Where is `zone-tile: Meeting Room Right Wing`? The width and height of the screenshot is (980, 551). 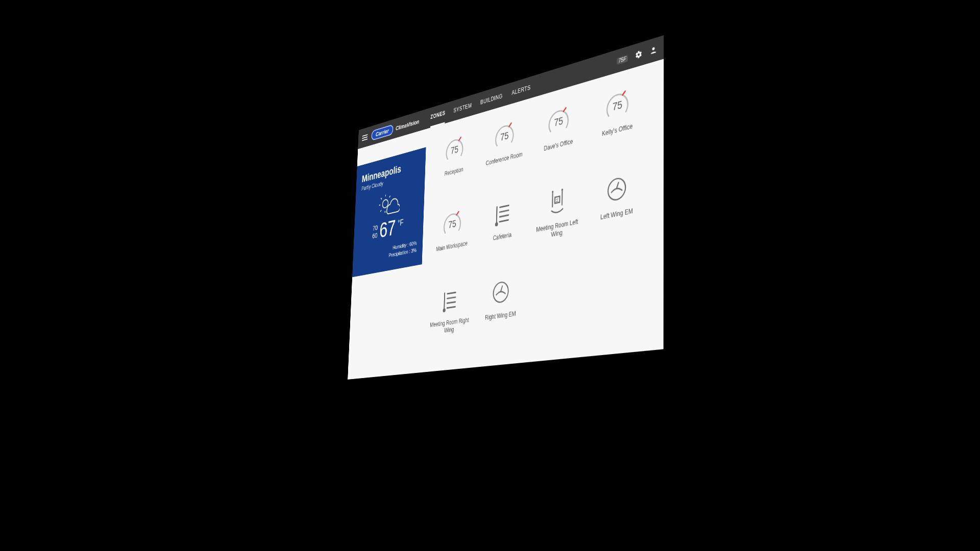
zone-tile: Meeting Room Right Wing is located at coordinates (450, 316).